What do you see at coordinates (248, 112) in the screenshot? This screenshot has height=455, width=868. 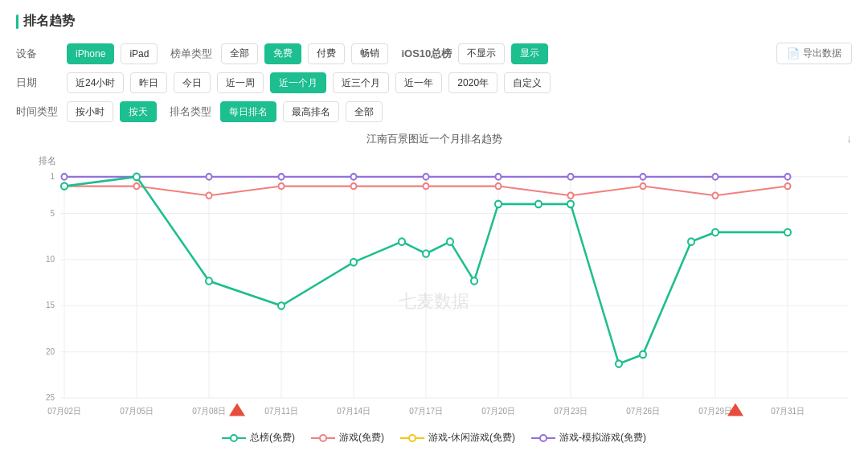 I see `btn-daily-rank: 每日排名` at bounding box center [248, 112].